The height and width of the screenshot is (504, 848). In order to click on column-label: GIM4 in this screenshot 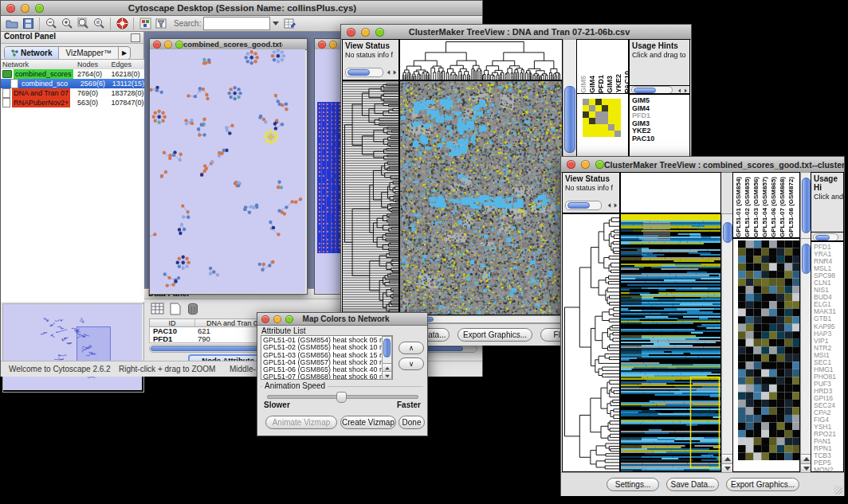, I will do `click(592, 84)`.